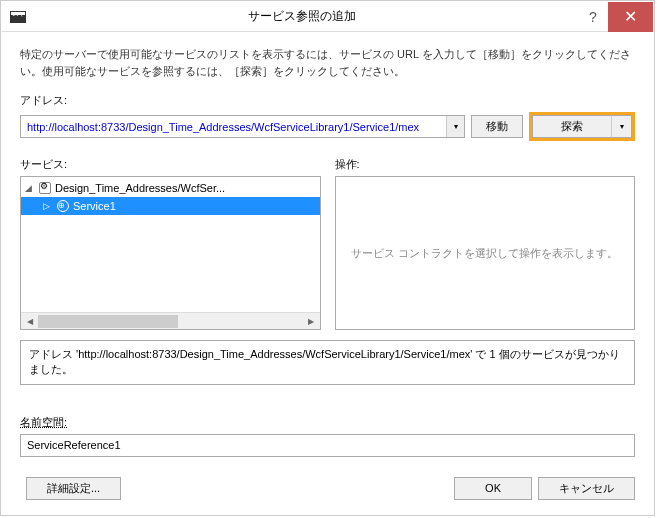 This screenshot has height=518, width=657. What do you see at coordinates (328, 17) in the screenshot?
I see `titlebar: サービス参照の追加 ? ✕` at bounding box center [328, 17].